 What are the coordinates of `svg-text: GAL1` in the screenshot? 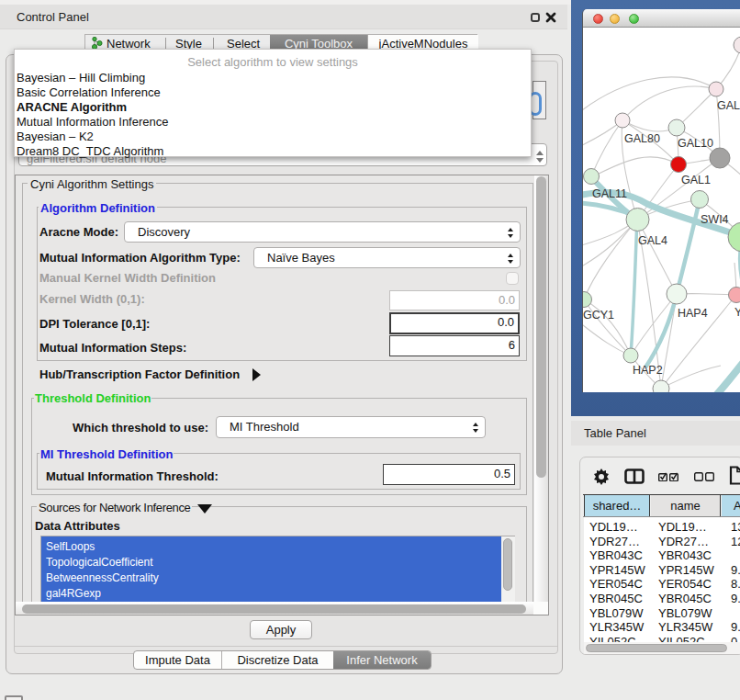 It's located at (696, 180).